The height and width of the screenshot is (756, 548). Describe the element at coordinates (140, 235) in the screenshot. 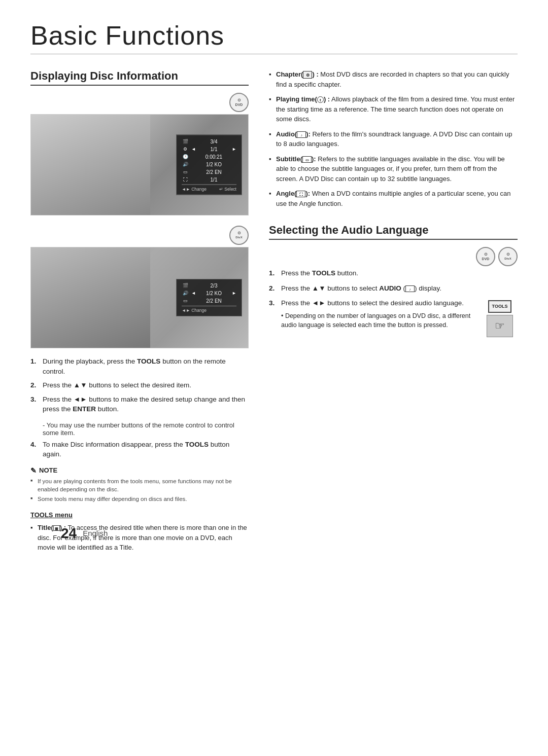

I see `dvd-badge-row-2: ⊙ DivX` at that location.